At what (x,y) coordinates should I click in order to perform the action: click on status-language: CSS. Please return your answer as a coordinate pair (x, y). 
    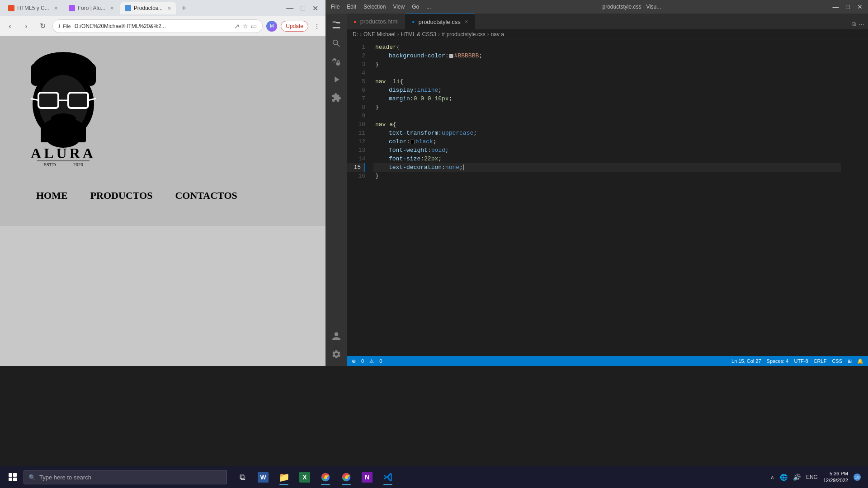
    Looking at the image, I should click on (837, 361).